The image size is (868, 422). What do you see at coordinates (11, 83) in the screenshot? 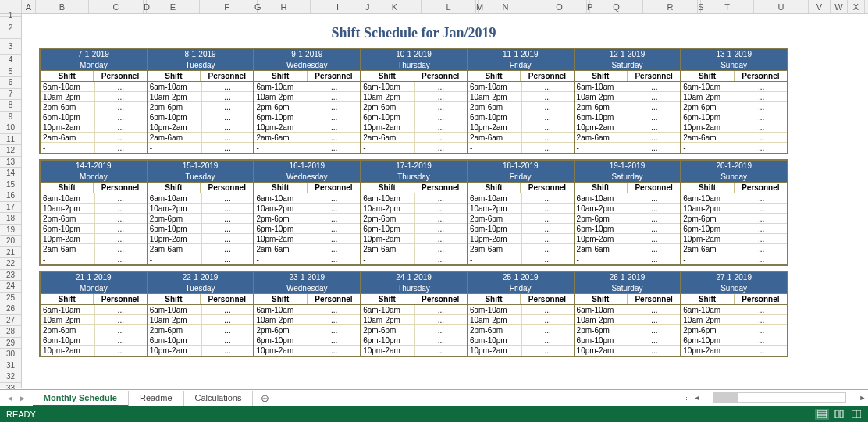
I see `row-header-6: 6` at bounding box center [11, 83].